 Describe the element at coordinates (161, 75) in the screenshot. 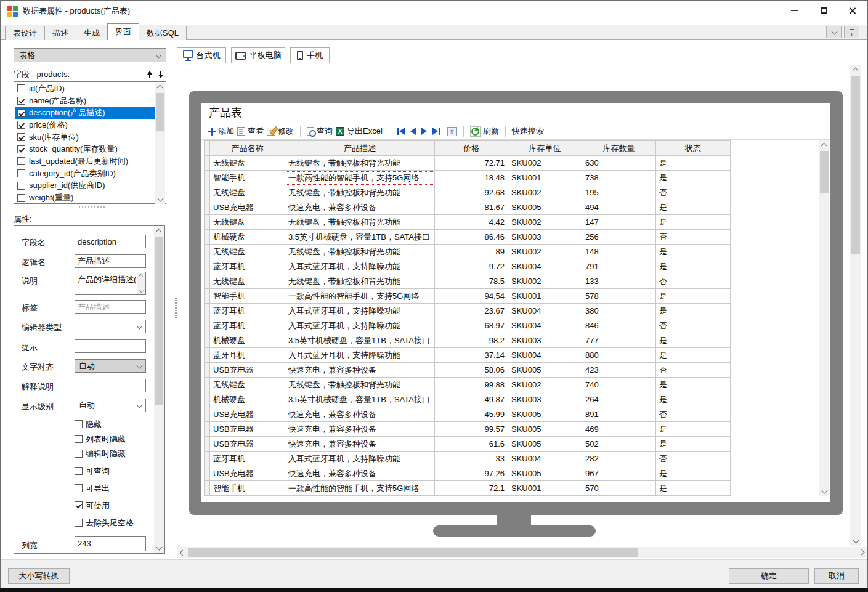

I see `move-field-down-button` at that location.